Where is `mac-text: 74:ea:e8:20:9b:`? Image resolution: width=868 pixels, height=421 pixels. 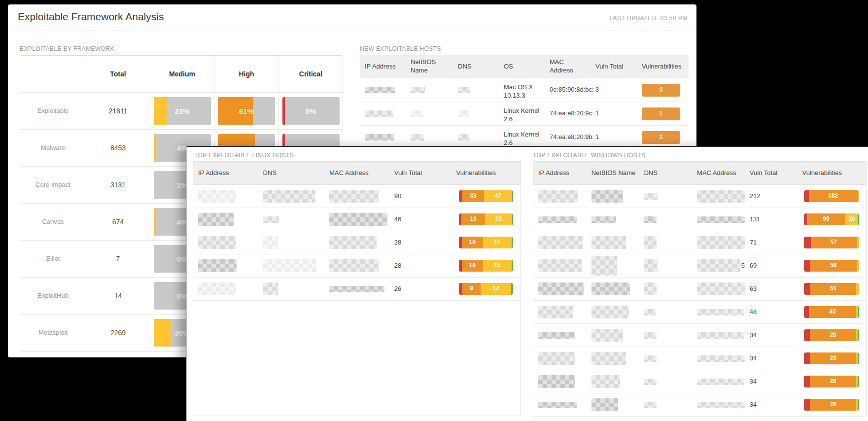 mac-text: 74:ea:e8:20:9b: is located at coordinates (572, 137).